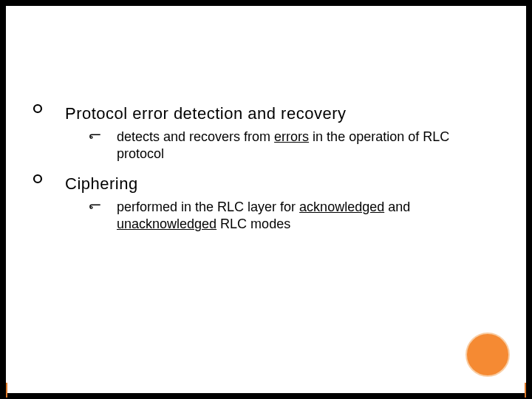  What do you see at coordinates (488, 355) in the screenshot?
I see `decorative-circle-icon` at bounding box center [488, 355].